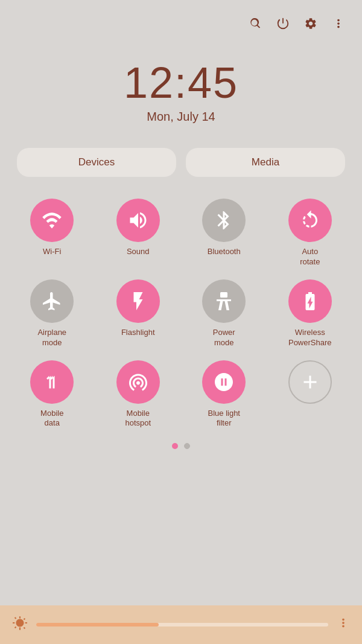  I want to click on sound-label: Sound, so click(138, 252).